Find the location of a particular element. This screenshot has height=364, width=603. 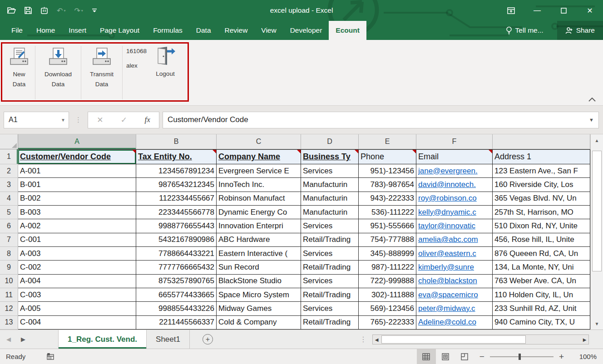

cell-C3: InnoTech Inc. is located at coordinates (259, 185).